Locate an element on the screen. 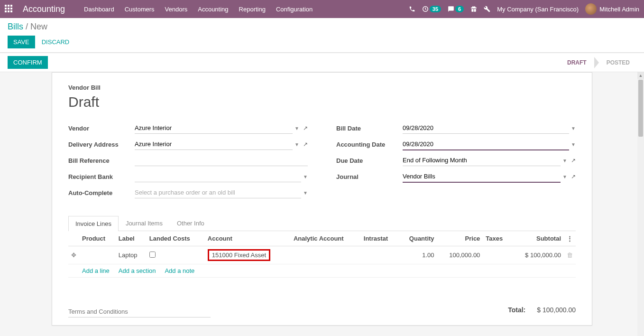  cell-price: 100,000.00 is located at coordinates (460, 255).